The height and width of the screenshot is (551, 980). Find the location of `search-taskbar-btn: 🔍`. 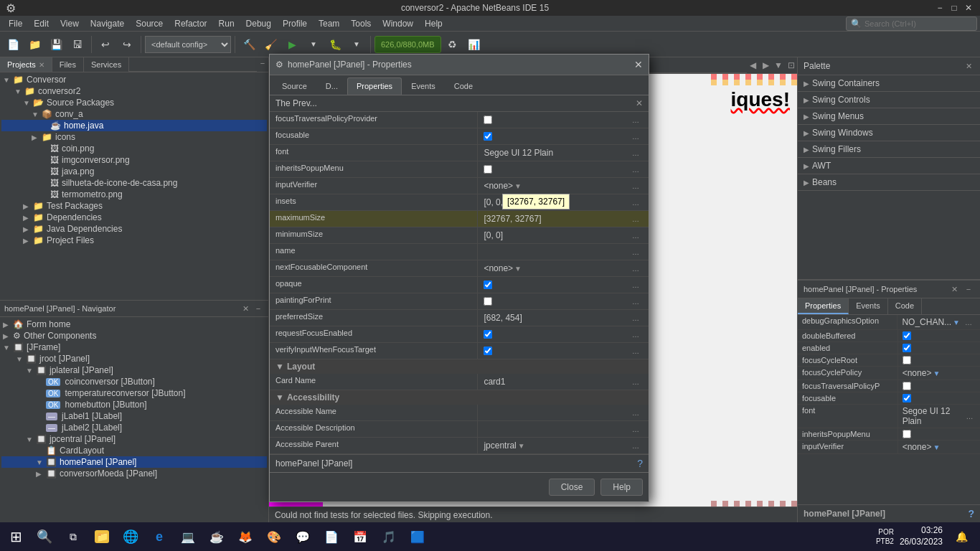

search-taskbar-btn: 🔍 is located at coordinates (44, 537).